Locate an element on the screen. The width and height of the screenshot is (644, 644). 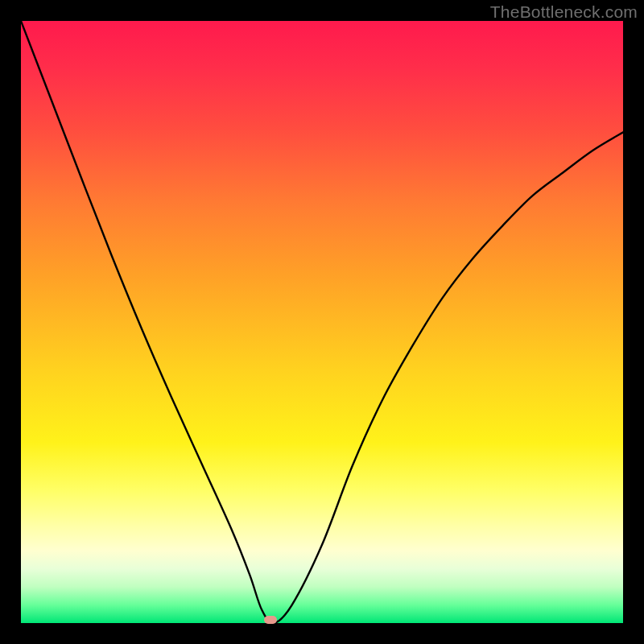
watermark-text: TheBottleneck.com is located at coordinates (564, 12).